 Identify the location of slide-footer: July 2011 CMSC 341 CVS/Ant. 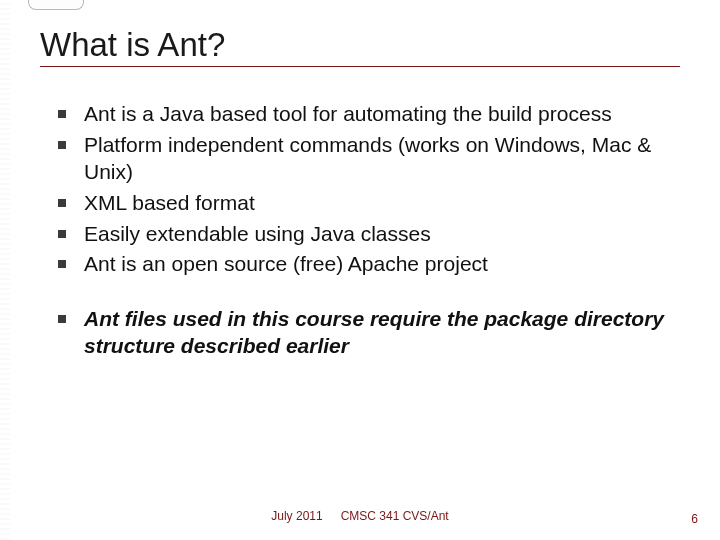
(360, 516).